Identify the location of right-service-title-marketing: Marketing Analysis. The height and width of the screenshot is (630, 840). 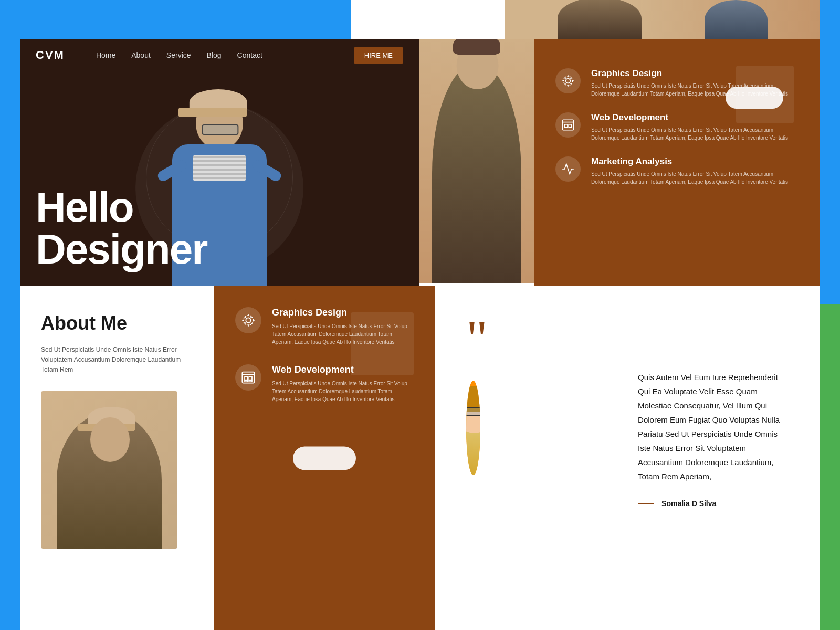
(695, 162).